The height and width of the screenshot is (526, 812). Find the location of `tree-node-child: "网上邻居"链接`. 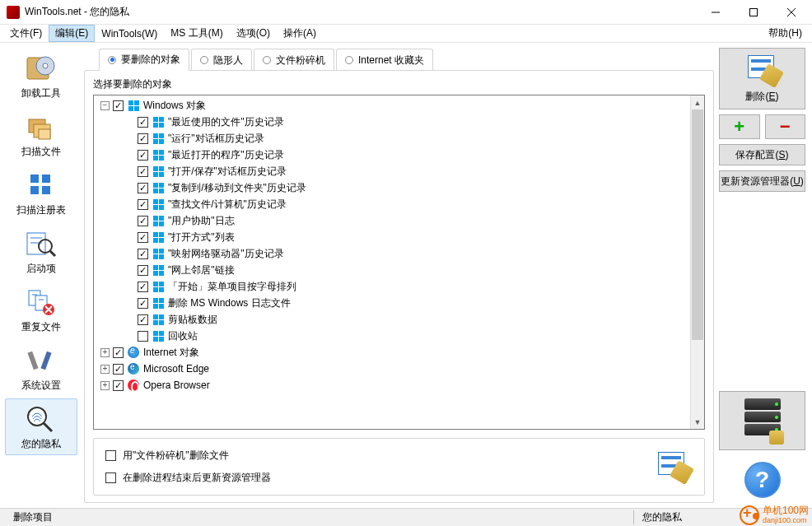

tree-node-child: "网上邻居"链接 is located at coordinates (392, 270).